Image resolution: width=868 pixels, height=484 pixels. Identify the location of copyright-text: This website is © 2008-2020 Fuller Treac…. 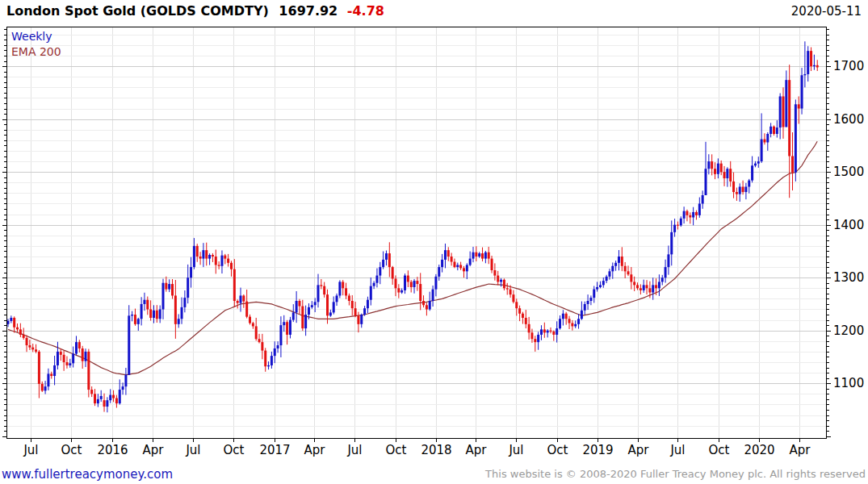
(675, 474).